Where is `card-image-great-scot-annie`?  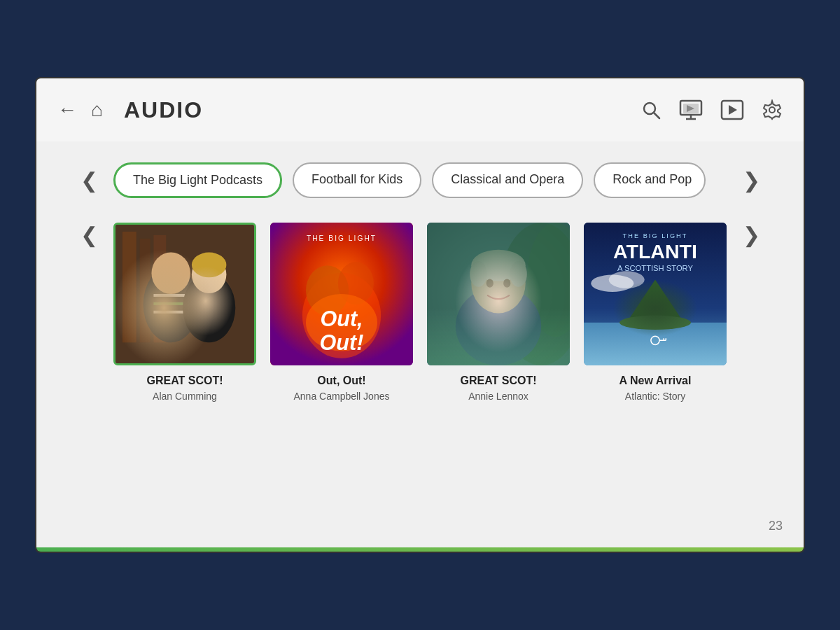 card-image-great-scot-annie is located at coordinates (498, 294).